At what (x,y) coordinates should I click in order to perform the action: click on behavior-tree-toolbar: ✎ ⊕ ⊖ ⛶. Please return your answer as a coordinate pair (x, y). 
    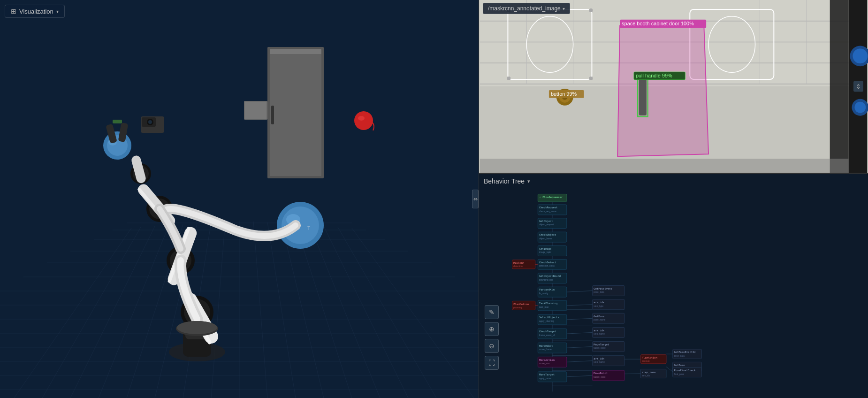
    Looking at the image, I should click on (492, 337).